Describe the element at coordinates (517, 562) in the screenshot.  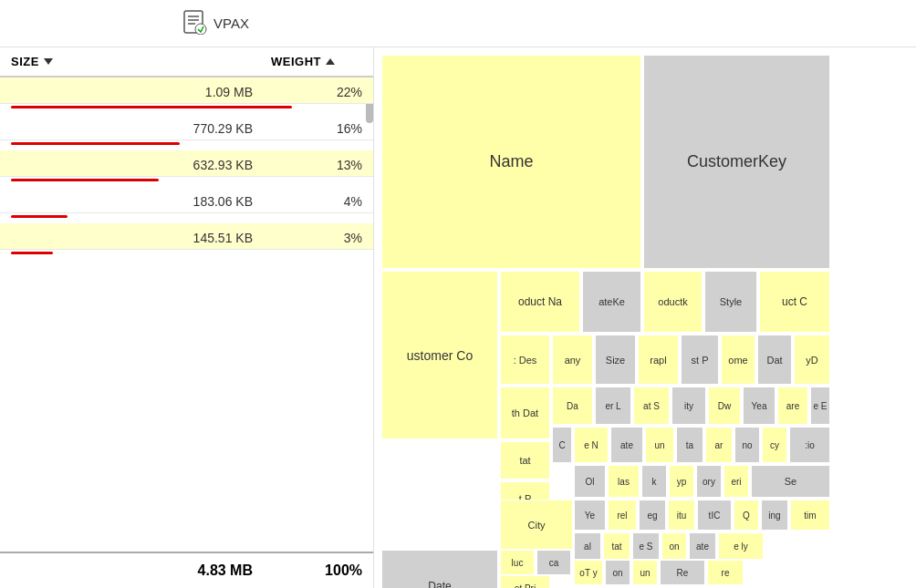
I see `treemap-cell-luc: luc` at that location.